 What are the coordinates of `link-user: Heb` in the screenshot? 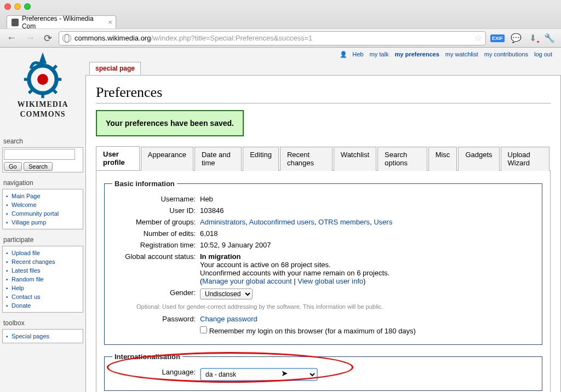 It's located at (358, 54).